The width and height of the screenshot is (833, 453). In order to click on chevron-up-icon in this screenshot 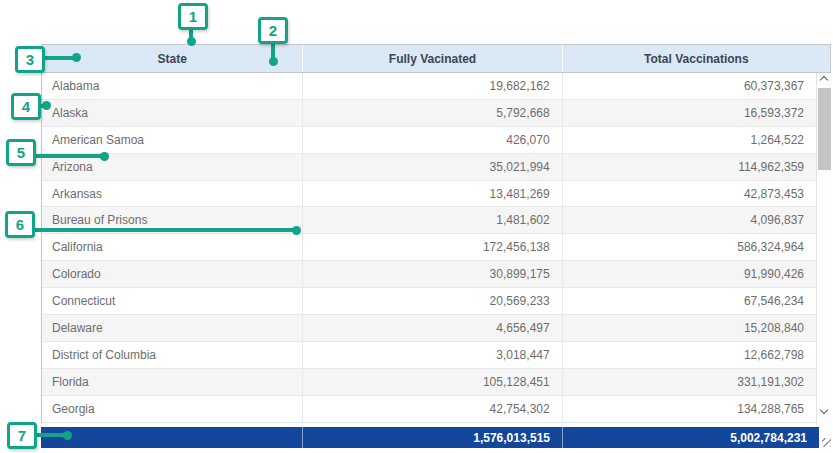, I will do `click(824, 80)`.